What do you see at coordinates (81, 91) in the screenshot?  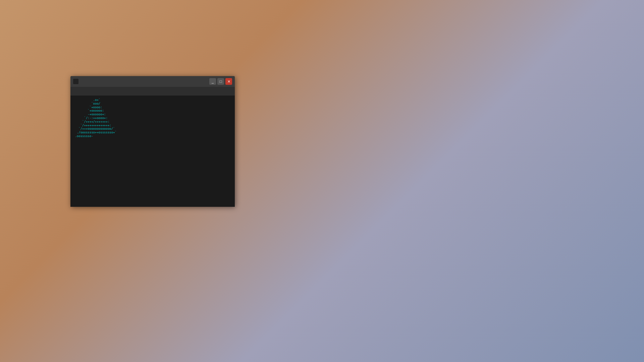 I see `konsole-menu-edit` at bounding box center [81, 91].